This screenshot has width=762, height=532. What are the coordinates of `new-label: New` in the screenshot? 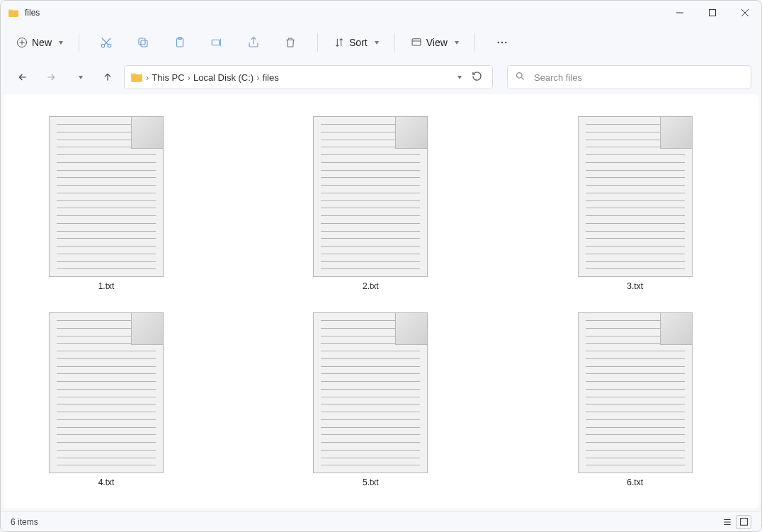 It's located at (42, 43).